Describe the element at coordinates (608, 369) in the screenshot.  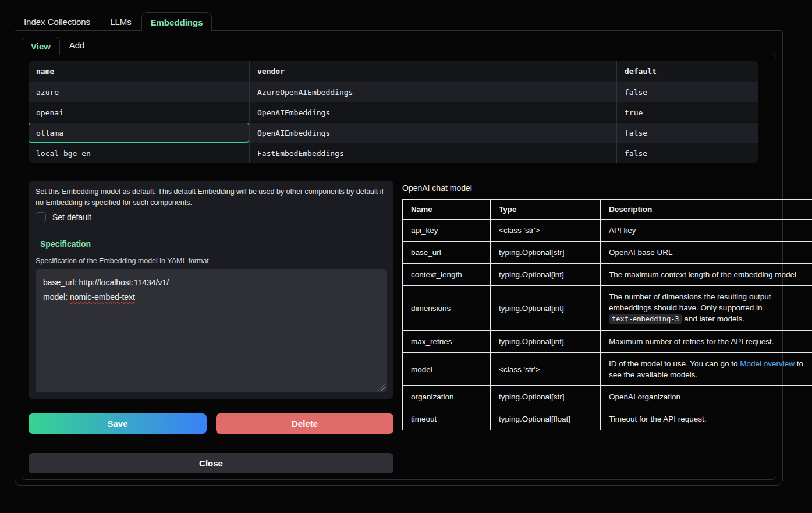
I see `param-row-model: model <class 'str'> ID of the model to u…` at that location.